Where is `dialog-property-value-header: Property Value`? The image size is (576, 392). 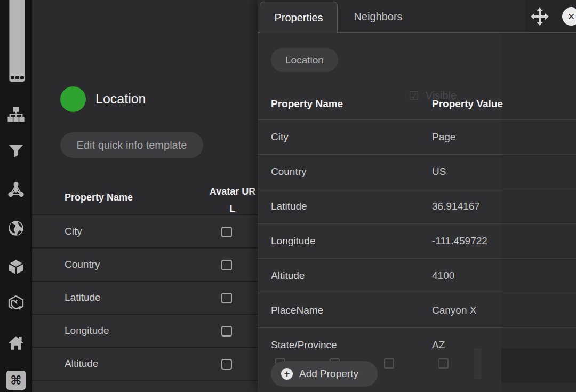
dialog-property-value-header: Property Value is located at coordinates (467, 104).